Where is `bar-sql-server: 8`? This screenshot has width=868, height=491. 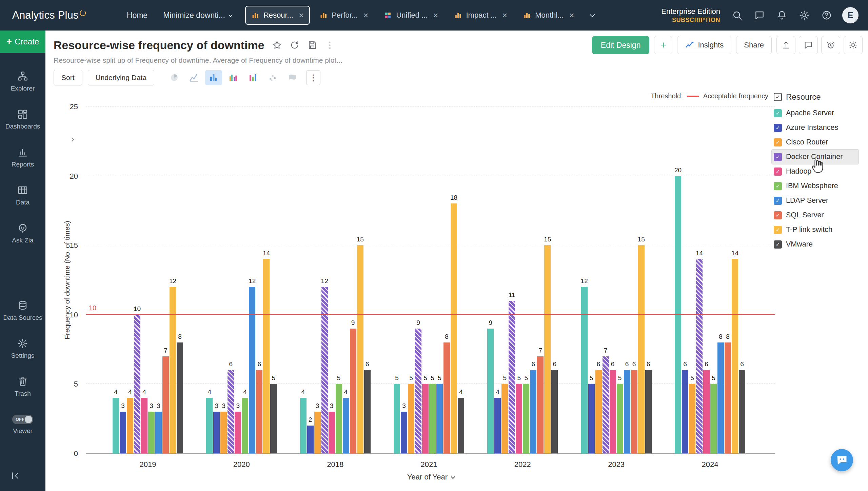
bar-sql-server: 8 is located at coordinates (728, 398).